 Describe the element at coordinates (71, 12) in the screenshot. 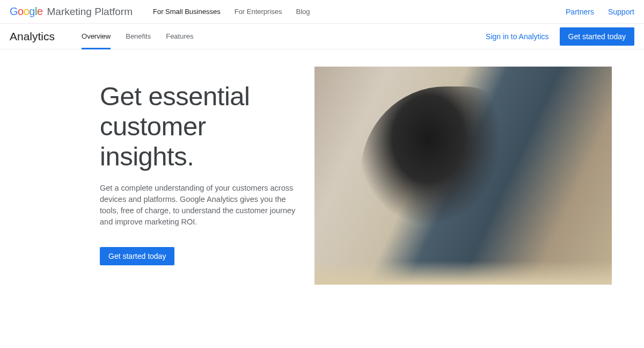

I see `brand-logo: Google Marketing Platform` at that location.